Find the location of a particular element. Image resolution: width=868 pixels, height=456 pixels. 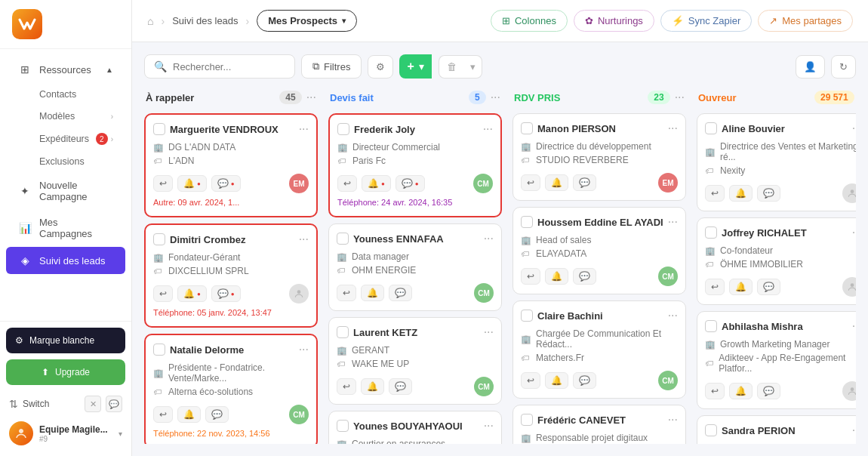

card: Frederik Joly···🏢Directeur Commercial🏷Pa… is located at coordinates (415, 165).